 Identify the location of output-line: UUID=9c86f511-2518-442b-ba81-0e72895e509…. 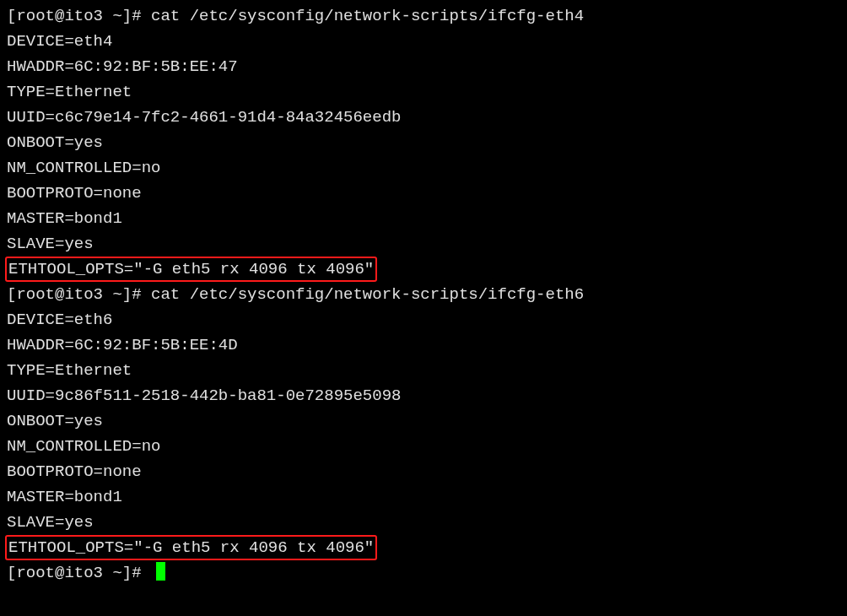
(424, 396).